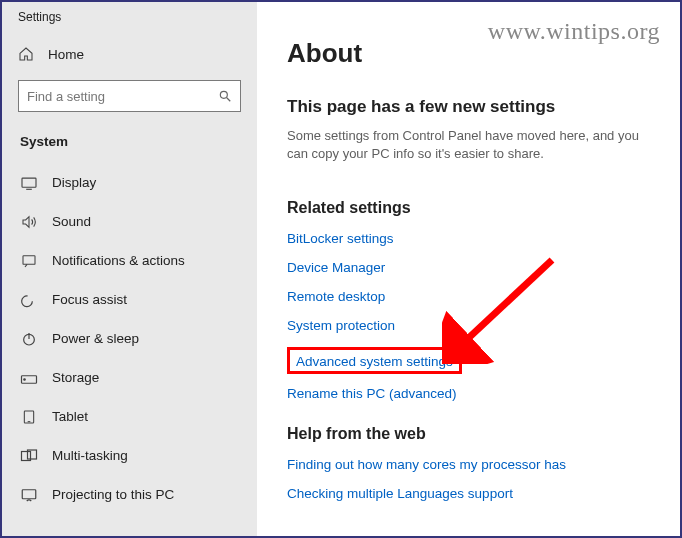 Image resolution: width=682 pixels, height=538 pixels. Describe the element at coordinates (374, 362) in the screenshot. I see `link-advanced-system-settings: Advanced system settings` at that location.